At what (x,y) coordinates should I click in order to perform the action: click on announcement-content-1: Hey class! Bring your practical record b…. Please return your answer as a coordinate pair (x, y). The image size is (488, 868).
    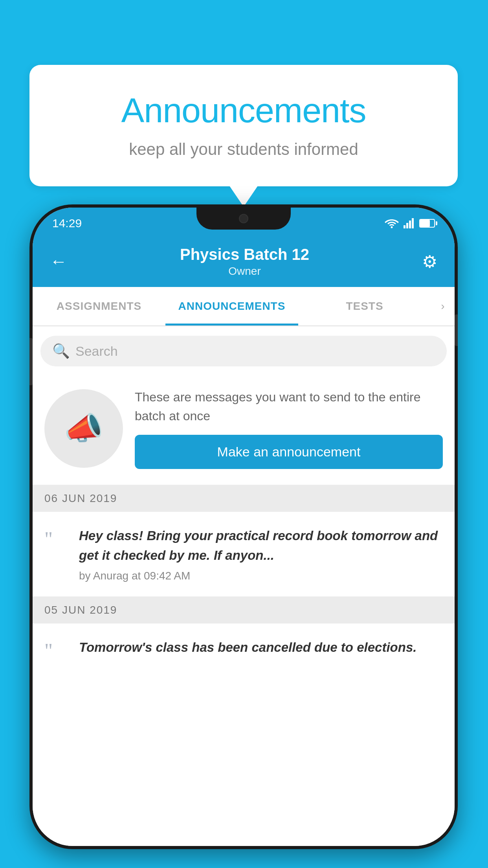
    Looking at the image, I should click on (261, 554).